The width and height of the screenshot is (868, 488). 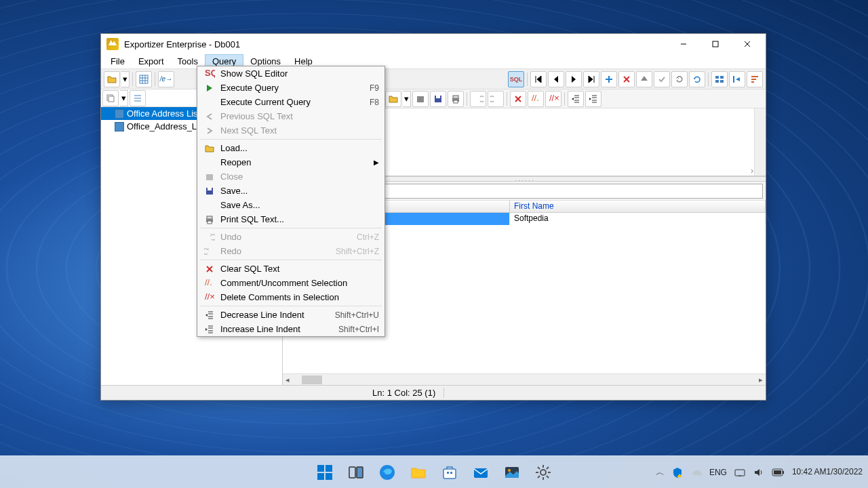 I want to click on menu-item-undo: UndoCtrl+Z, so click(x=291, y=237).